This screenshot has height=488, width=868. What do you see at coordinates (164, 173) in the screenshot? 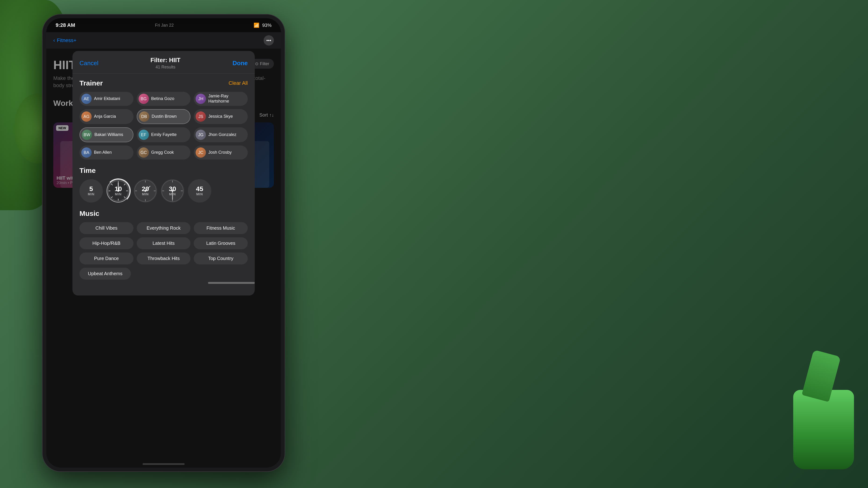
I see `filter-modal: Cancel Filter: HIIT 41 Results Done Trai…` at bounding box center [164, 173].